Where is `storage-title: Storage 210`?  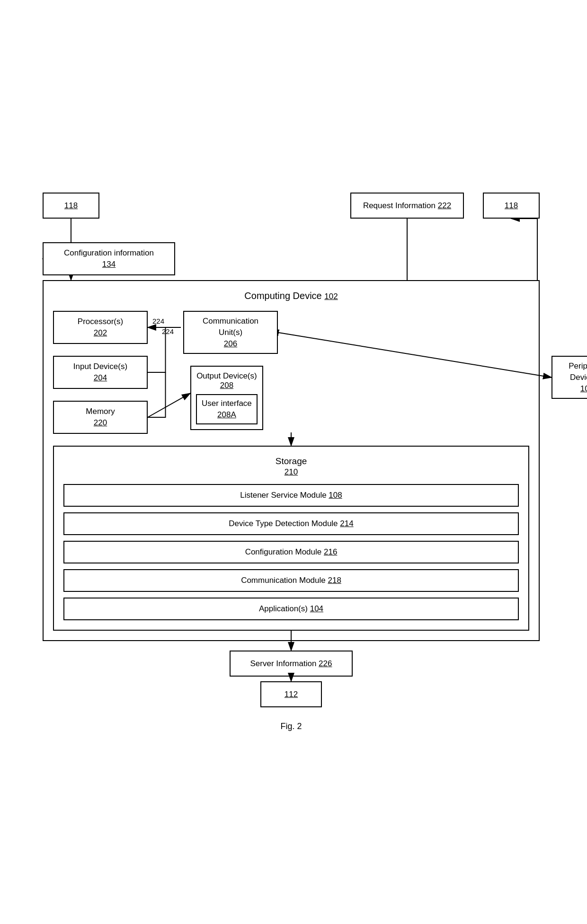 storage-title: Storage 210 is located at coordinates (291, 466).